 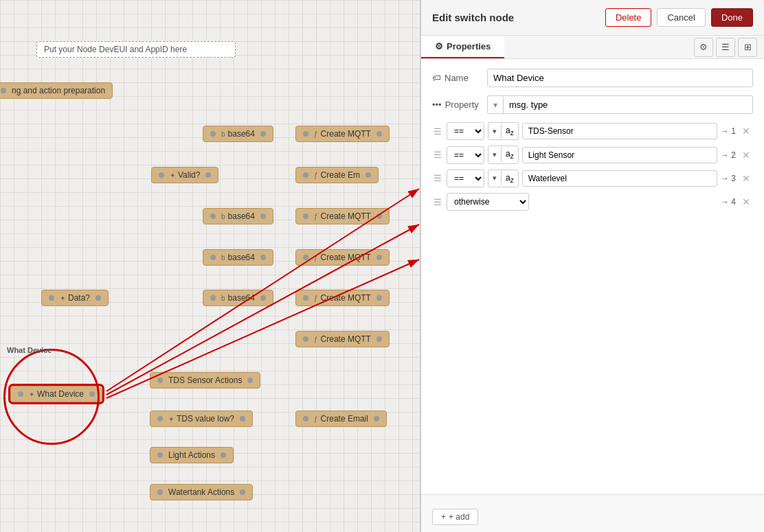 What do you see at coordinates (704, 47) in the screenshot?
I see `tab-settings-icon: ⚙` at bounding box center [704, 47].